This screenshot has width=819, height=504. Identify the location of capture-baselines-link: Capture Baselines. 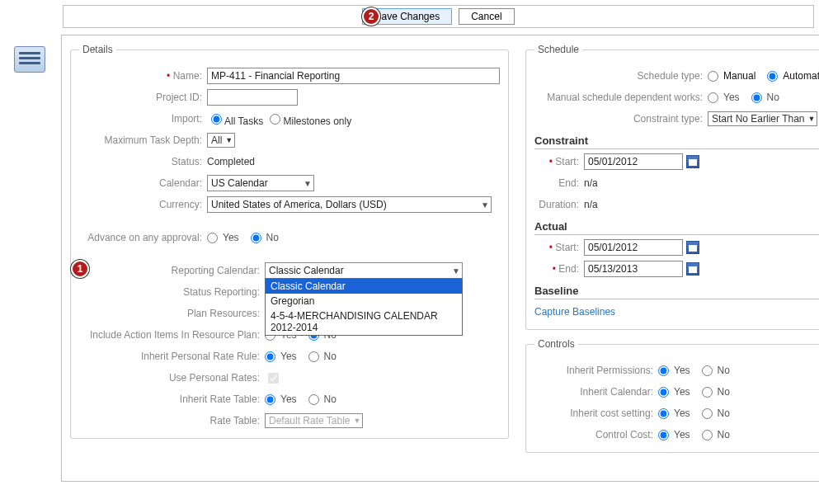
(575, 312).